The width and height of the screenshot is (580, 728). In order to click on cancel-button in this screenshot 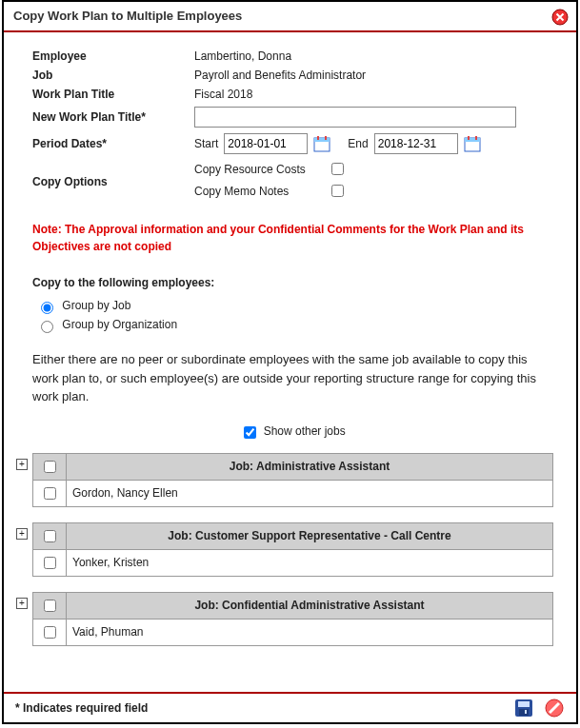, I will do `click(554, 708)`.